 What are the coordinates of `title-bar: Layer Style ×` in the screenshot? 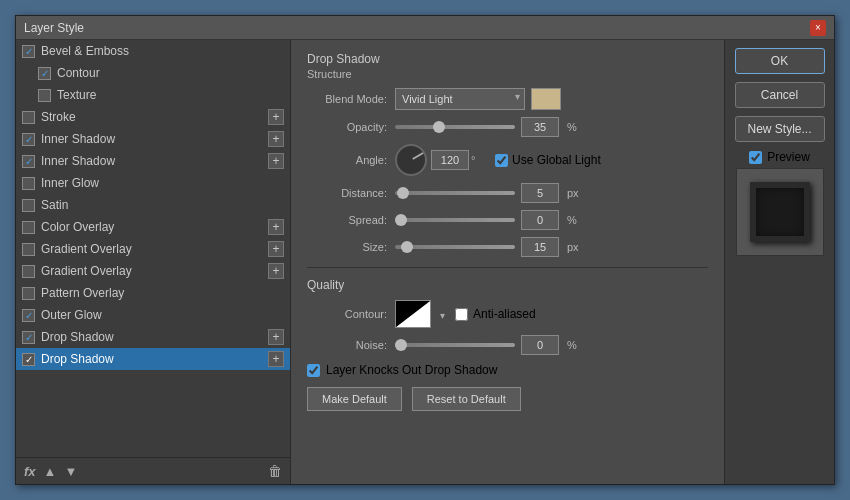 It's located at (425, 28).